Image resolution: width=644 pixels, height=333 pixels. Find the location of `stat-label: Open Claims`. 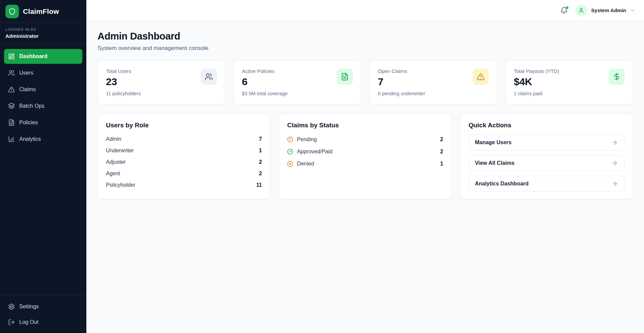

stat-label: Open Claims is located at coordinates (433, 71).